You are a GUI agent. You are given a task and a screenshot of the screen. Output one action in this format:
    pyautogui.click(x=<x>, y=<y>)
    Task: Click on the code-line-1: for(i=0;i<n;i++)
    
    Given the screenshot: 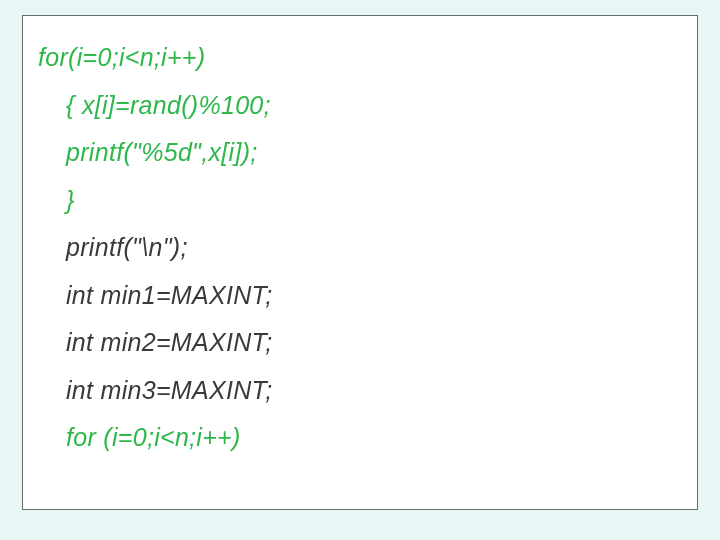 What is the action you would take?
    pyautogui.click(x=360, y=58)
    